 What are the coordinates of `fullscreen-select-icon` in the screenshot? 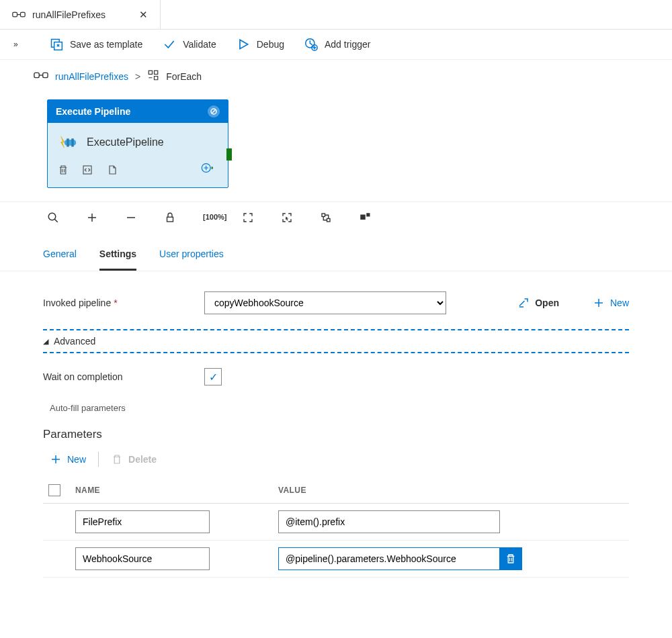 It's located at (287, 219).